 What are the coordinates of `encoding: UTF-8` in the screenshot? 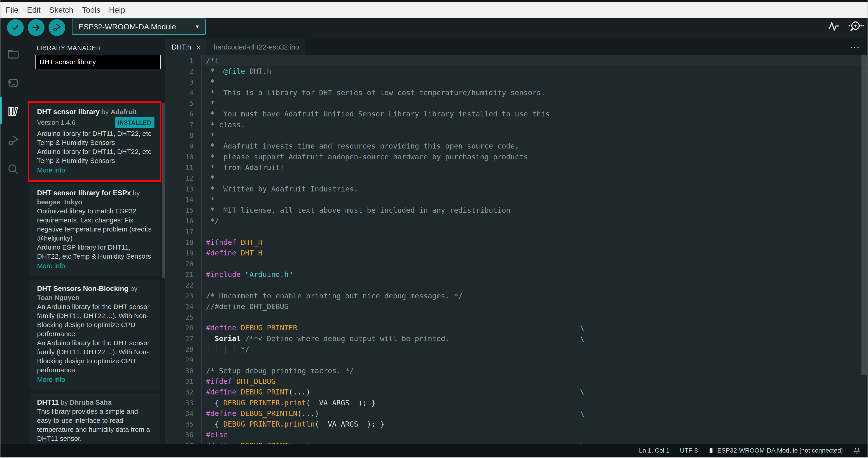 It's located at (689, 451).